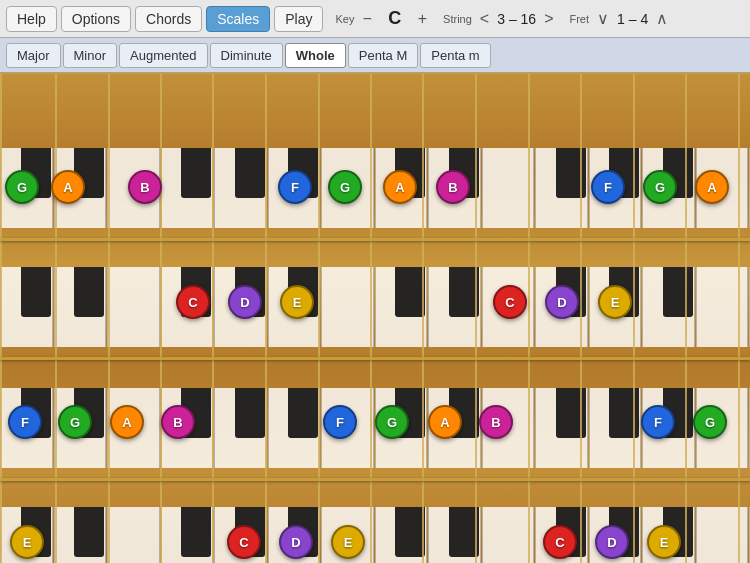 Image resolution: width=750 pixels, height=563 pixels. What do you see at coordinates (96, 19) in the screenshot?
I see `options-button: Options` at bounding box center [96, 19].